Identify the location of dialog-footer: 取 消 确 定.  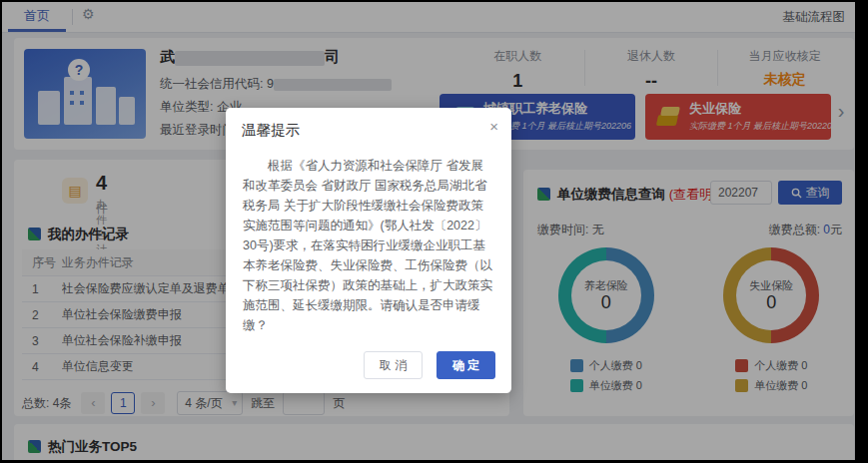
(369, 367).